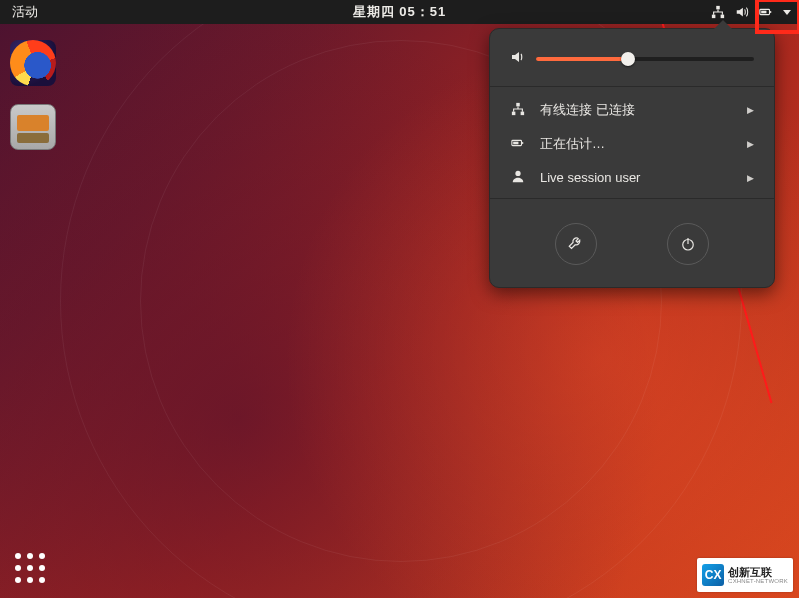  I want to click on watermark: CX 创新互联 CXHNET-NETWORK, so click(745, 575).